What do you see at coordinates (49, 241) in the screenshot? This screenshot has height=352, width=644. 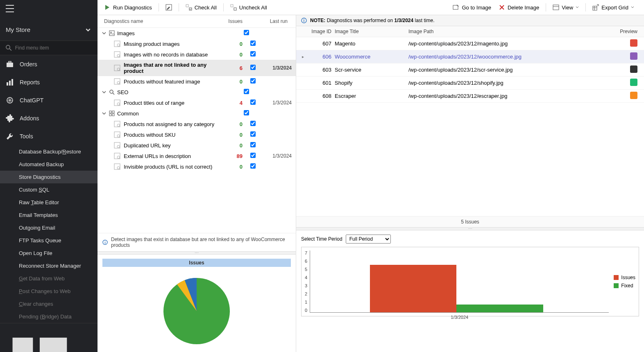 I see `sub-ftp-tasks: FTP Tasks Queue` at bounding box center [49, 241].